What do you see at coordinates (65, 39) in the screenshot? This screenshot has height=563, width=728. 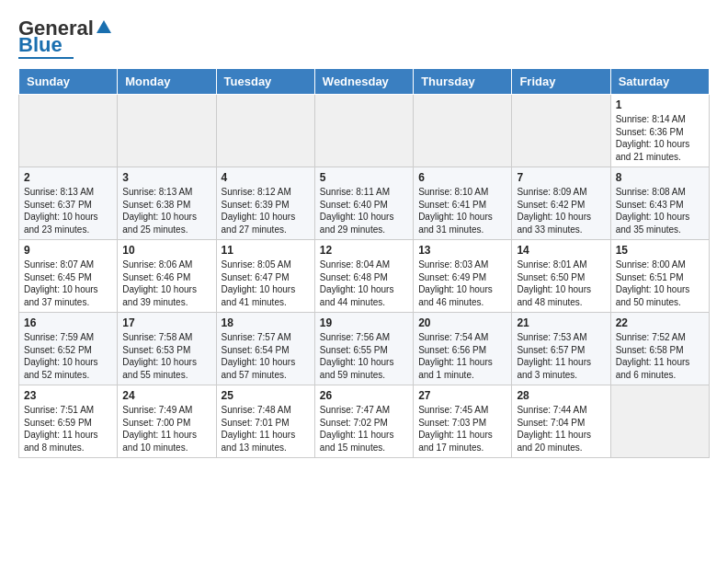 I see `logo: General Blue` at bounding box center [65, 39].